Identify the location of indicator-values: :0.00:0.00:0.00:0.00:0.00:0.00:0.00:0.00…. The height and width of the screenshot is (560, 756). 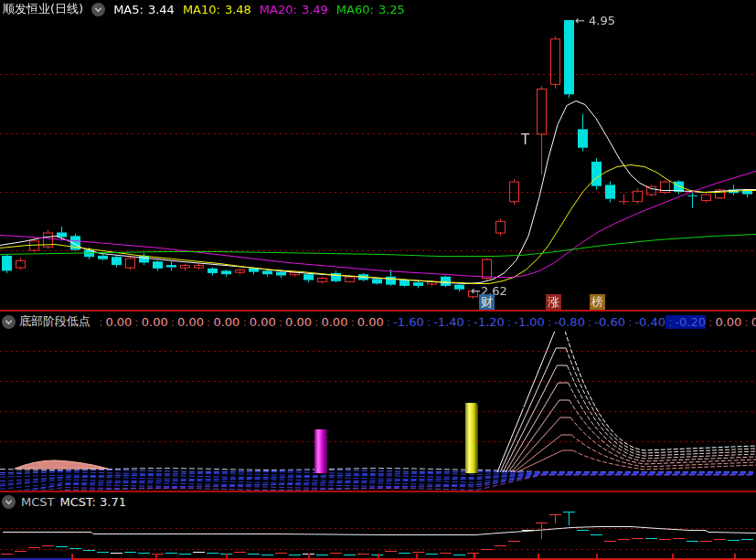
(426, 322).